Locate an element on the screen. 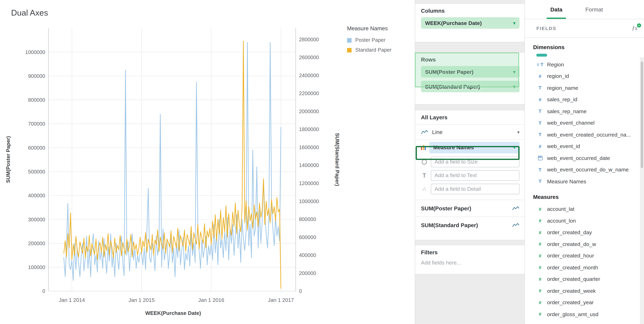 The width and height of the screenshot is (644, 324). svg-text: WEEK(Purchase Date) is located at coordinates (173, 313).